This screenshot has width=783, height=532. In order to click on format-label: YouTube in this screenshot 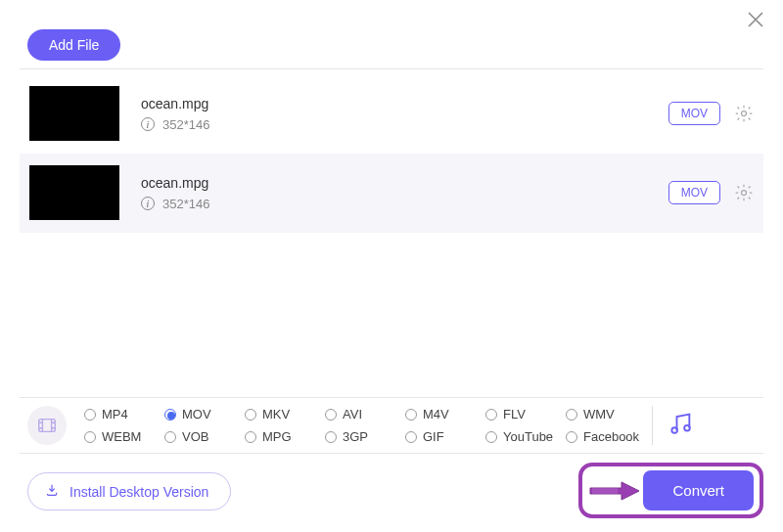, I will do `click(529, 436)`.